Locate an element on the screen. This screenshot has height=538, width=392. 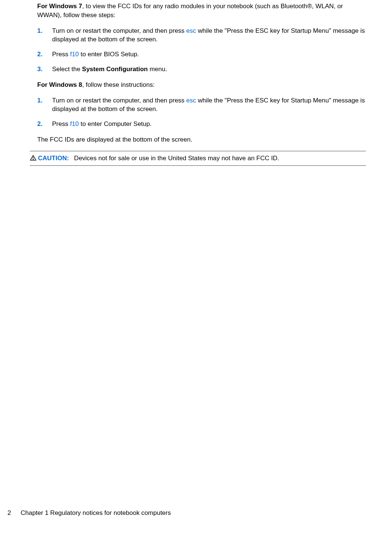
chapter-title: Chapter 1 Regulatory notices for noteboo… is located at coordinates (96, 513).